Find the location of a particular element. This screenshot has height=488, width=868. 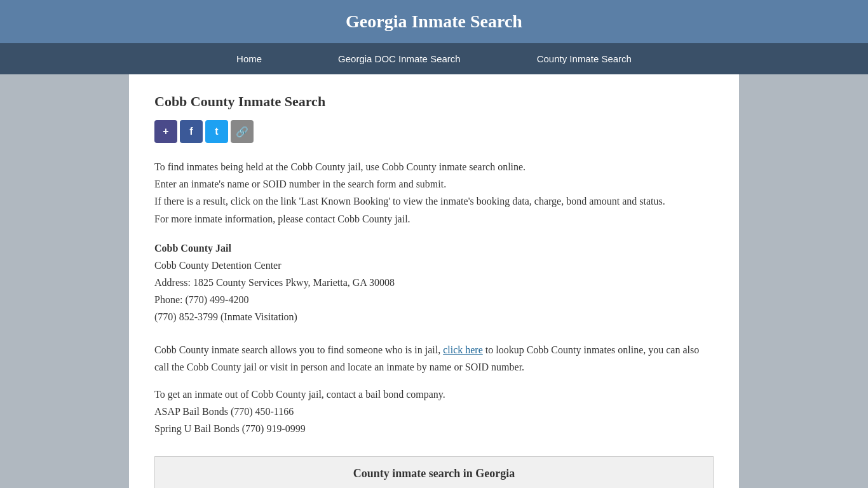

lookup-para-pre: Cobb County inmate search allows you to … is located at coordinates (299, 349).